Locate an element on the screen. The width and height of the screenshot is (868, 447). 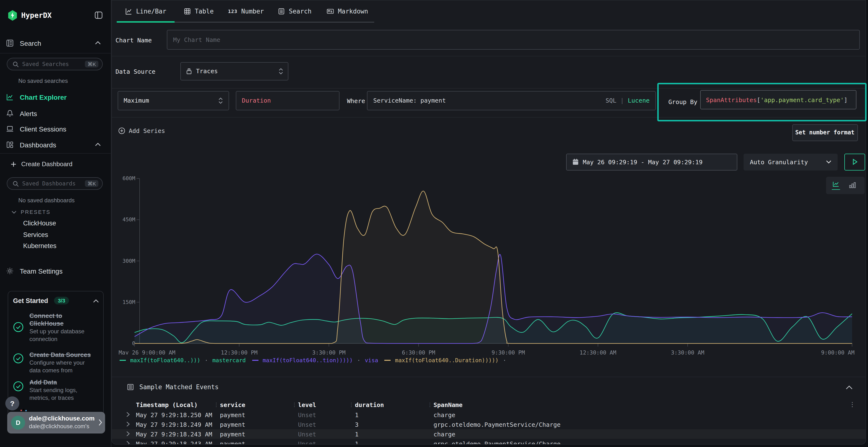
where-value: ServiceName: payment is located at coordinates (410, 100).